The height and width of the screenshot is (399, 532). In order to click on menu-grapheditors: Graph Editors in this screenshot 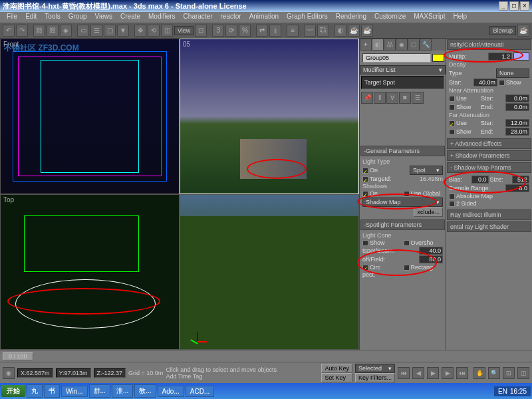, I will do `click(307, 17)`.